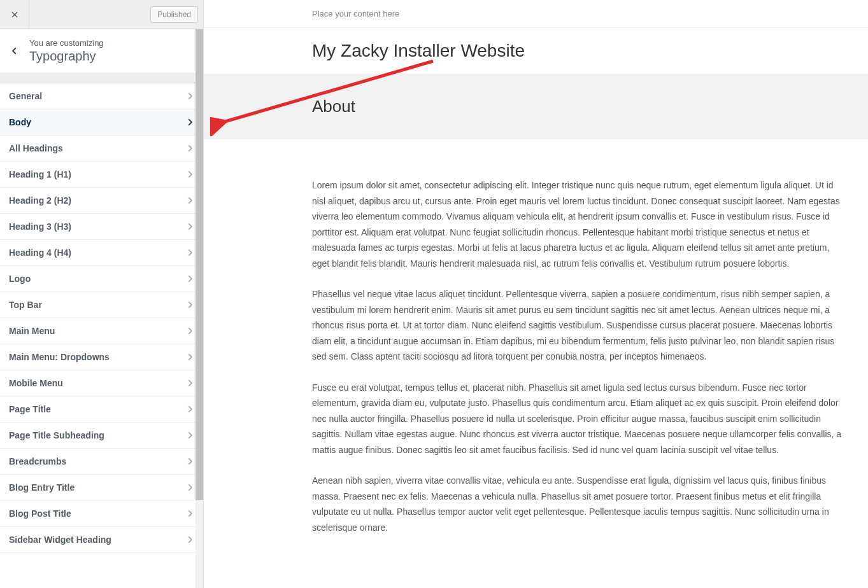 This screenshot has width=868, height=588. Describe the element at coordinates (102, 174) in the screenshot. I see `menu-item-heading-1-h1: Heading 1 (H1)` at that location.